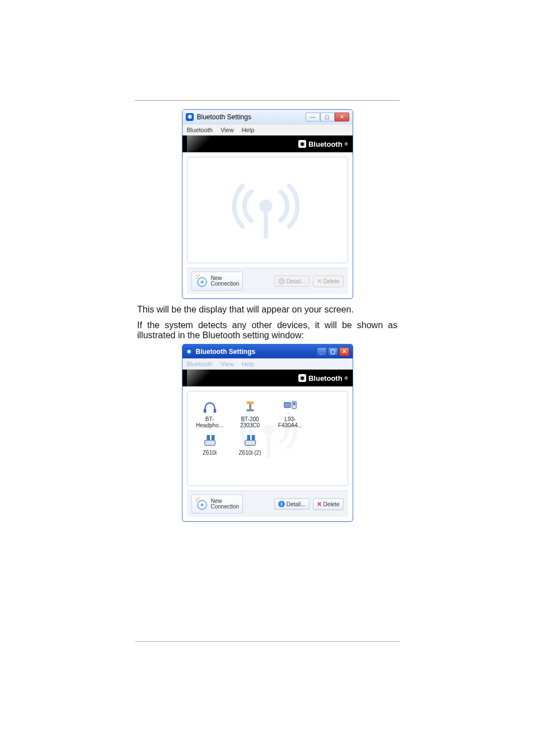 The image size is (534, 756). I want to click on device-label: Z610i (2), so click(250, 456).